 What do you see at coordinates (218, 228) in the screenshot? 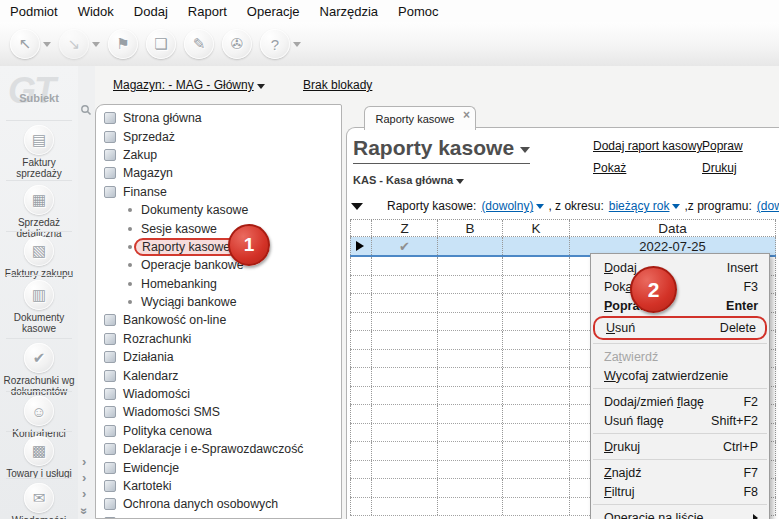
I see `tree-item-sesje-kasowe: Sesje kasowe` at bounding box center [218, 228].